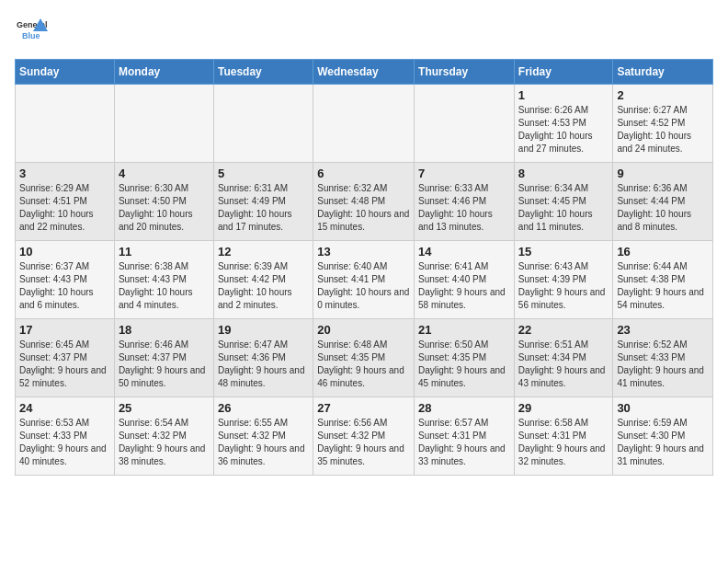 Image resolution: width=728 pixels, height=563 pixels. I want to click on day-number: 29, so click(564, 408).